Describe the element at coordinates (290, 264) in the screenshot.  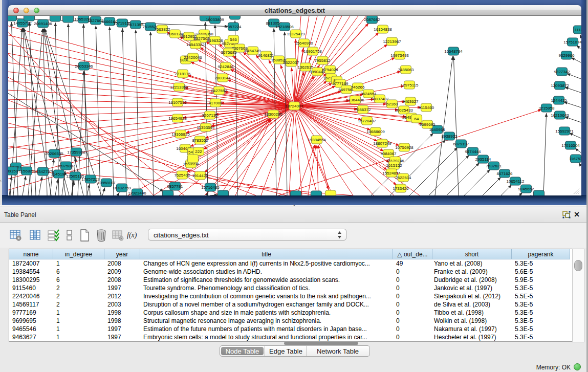
I see `table-row: 1872400712008Changes of HCN gene express…` at that location.